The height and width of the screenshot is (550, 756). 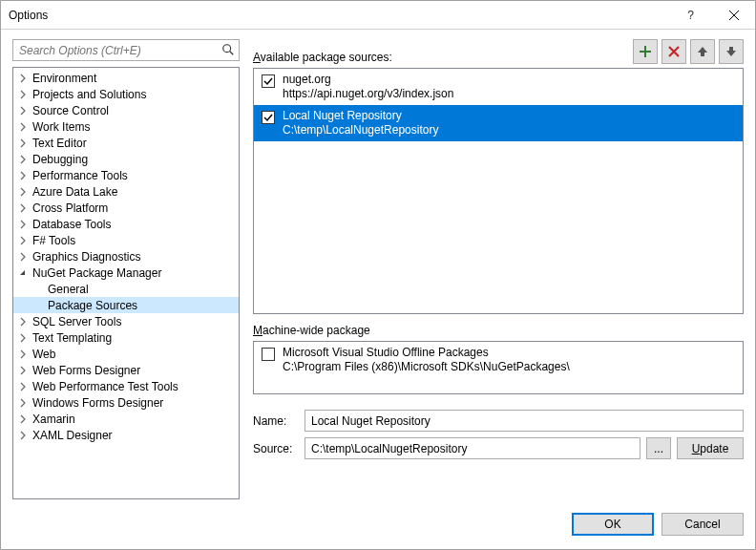 What do you see at coordinates (228, 50) in the screenshot?
I see `search-icon` at bounding box center [228, 50].